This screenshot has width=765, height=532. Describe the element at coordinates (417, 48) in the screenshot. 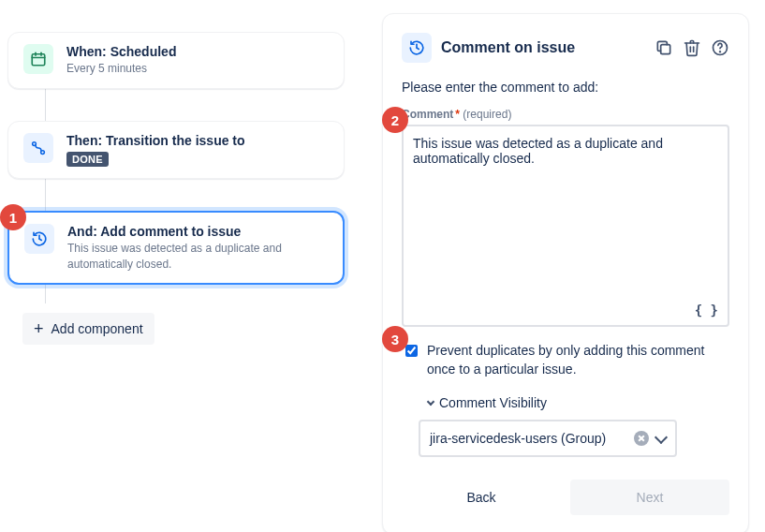

I see `panel-comment-icon` at that location.